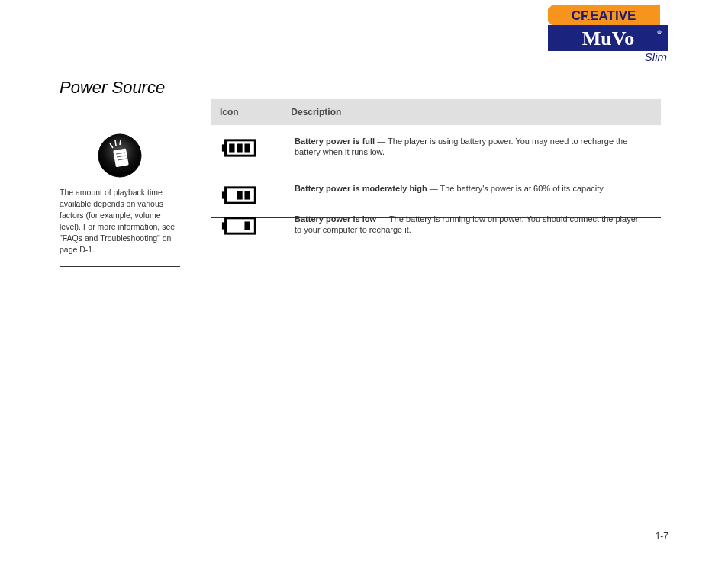 The height and width of the screenshot is (566, 728). I want to click on table-row: Battery power is low — The battery is ru…, so click(436, 232).